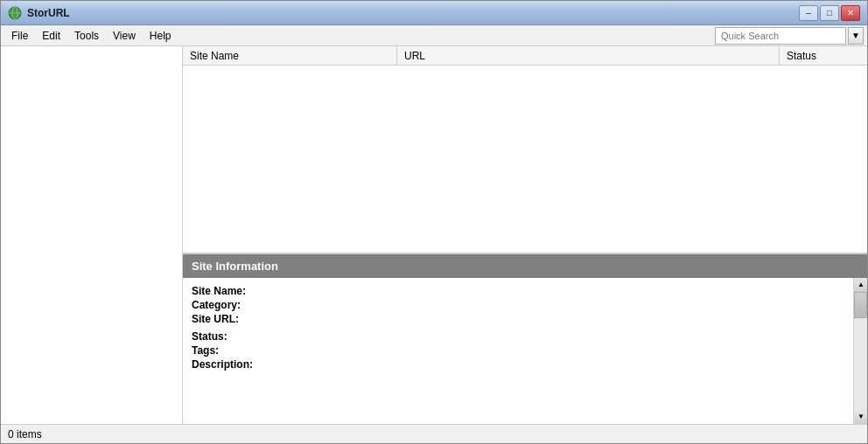  What do you see at coordinates (525, 319) in the screenshot?
I see `field-site-url: Site URL:` at bounding box center [525, 319].